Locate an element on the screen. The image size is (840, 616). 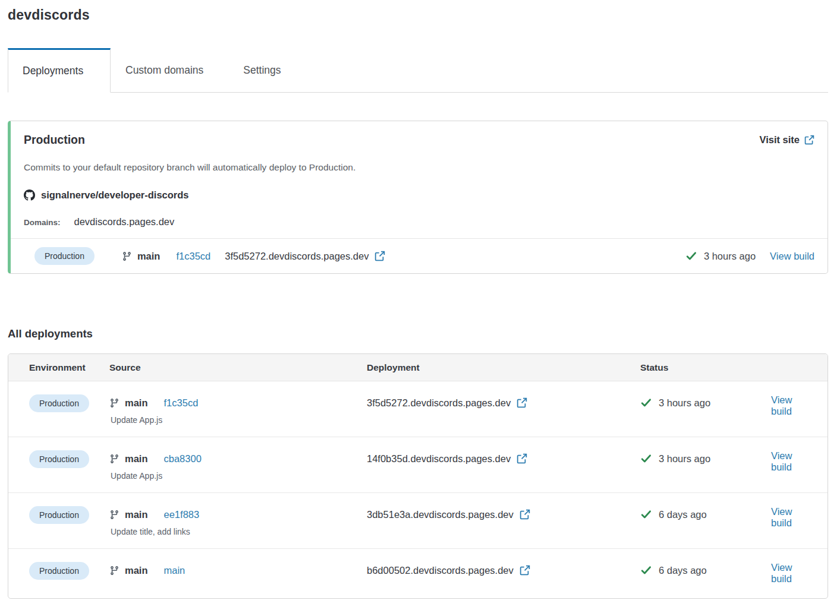
deployment-url: 14f0b35d.devdiscords.pages.dev is located at coordinates (439, 459).